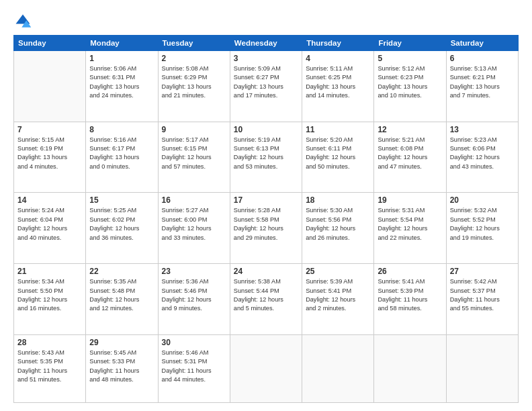  Describe the element at coordinates (410, 43) in the screenshot. I see `col-header-friday: Friday` at that location.